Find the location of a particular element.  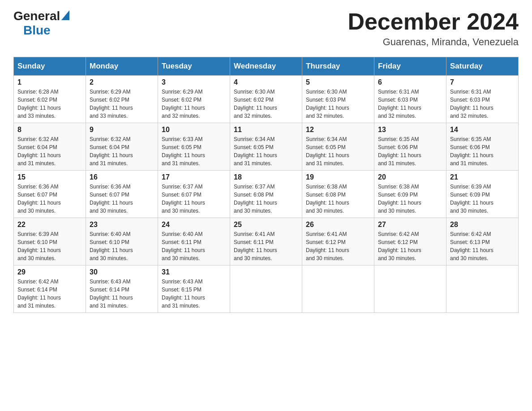

calendar-day-cell: 4 Sunrise: 6:30 AM Sunset: 6:02 PM Dayli… is located at coordinates (266, 99).